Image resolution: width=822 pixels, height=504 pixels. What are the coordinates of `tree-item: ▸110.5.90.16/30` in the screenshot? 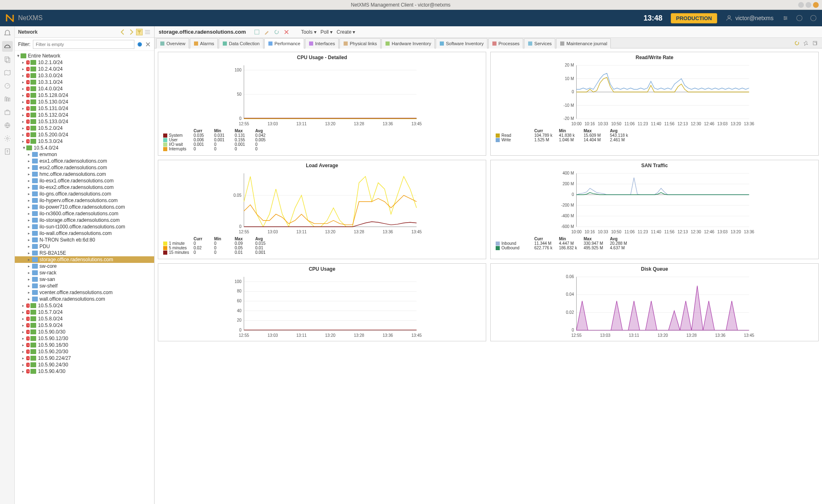 It's located at (85, 345).